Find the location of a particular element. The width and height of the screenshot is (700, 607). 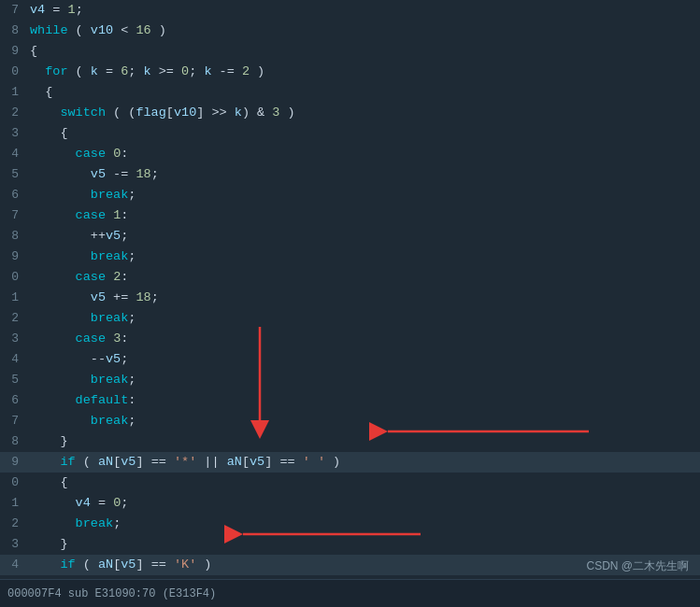

line-content: case 2: is located at coordinates (363, 277).